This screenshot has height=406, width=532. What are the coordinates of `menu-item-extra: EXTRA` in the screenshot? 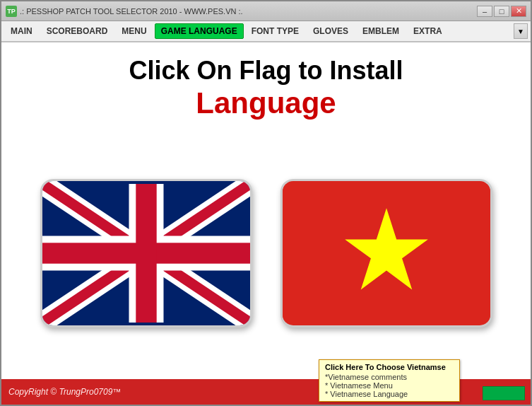 It's located at (428, 31).